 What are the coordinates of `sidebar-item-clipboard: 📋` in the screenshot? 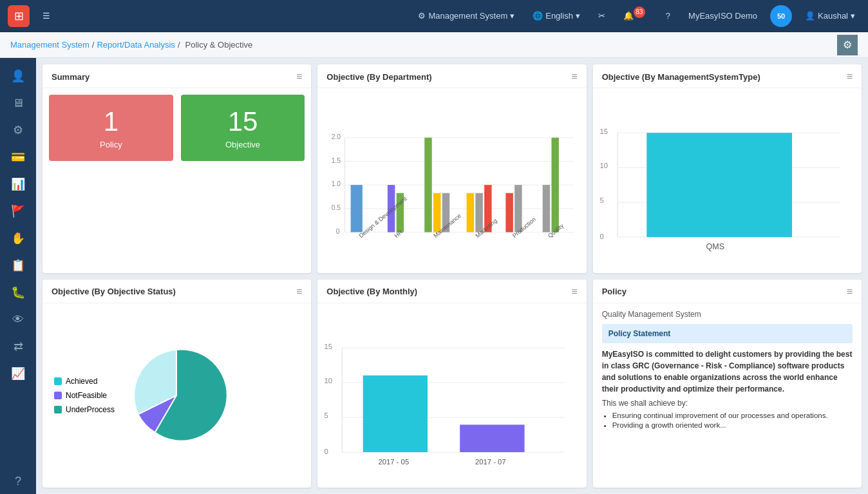 It's located at (18, 265).